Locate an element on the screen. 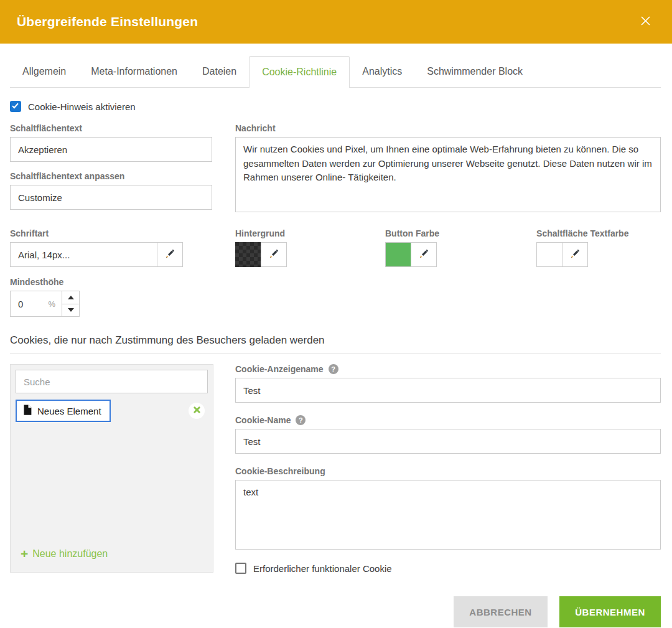  background-group: Hintergrund is located at coordinates (261, 248).